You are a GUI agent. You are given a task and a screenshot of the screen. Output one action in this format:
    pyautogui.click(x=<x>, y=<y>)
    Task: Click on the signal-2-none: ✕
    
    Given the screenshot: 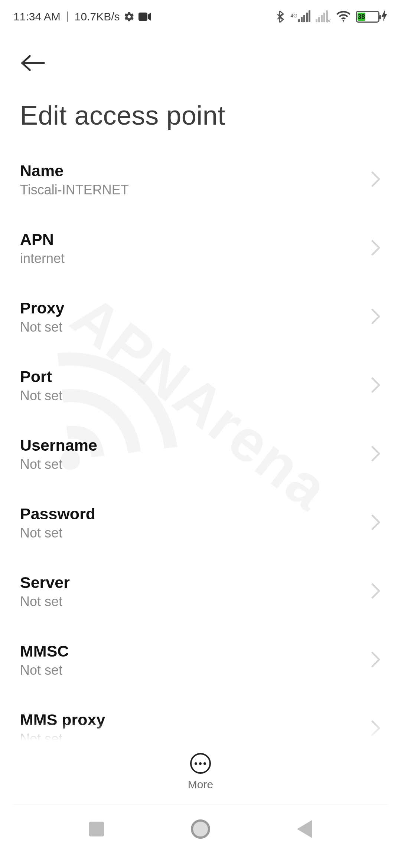 What is the action you would take?
    pyautogui.click(x=323, y=17)
    